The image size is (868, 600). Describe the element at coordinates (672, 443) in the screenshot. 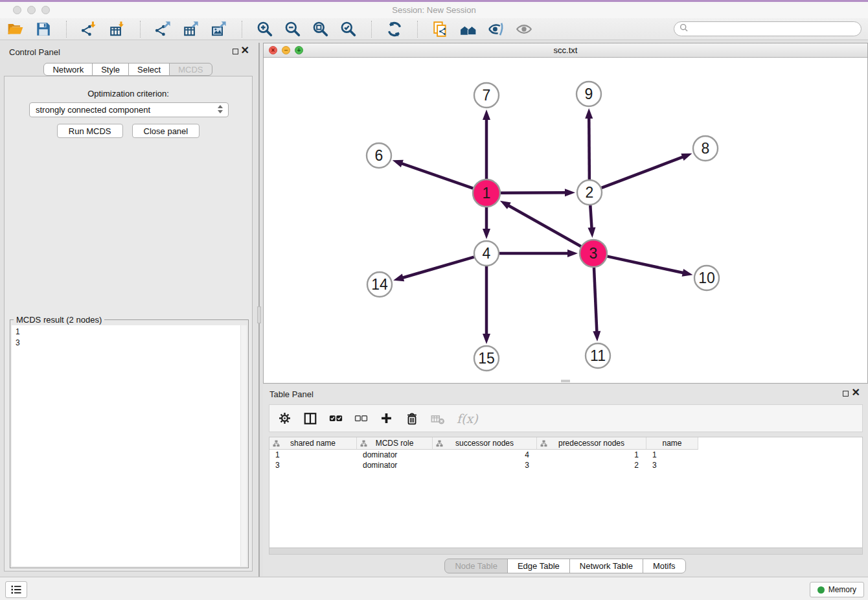

I see `column-header-name: name` at that location.